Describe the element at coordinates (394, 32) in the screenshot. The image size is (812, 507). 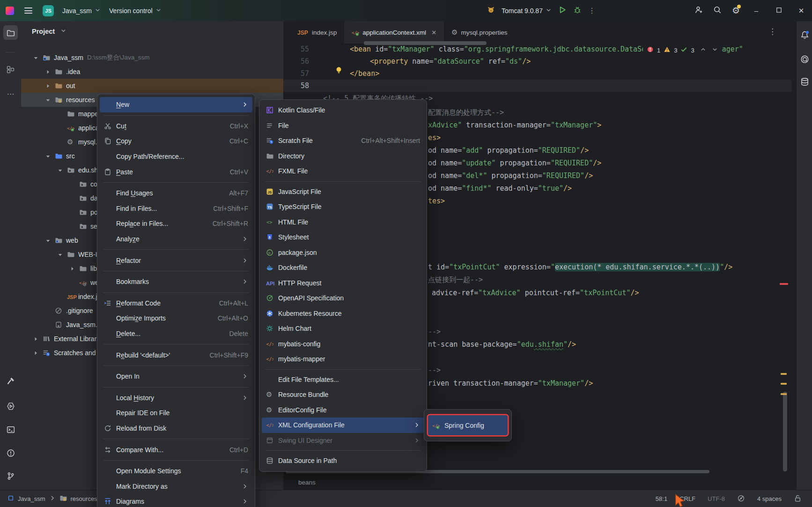
I see `editor-tab-applicationcontext-xml: </>applicationContext.xml✕` at that location.